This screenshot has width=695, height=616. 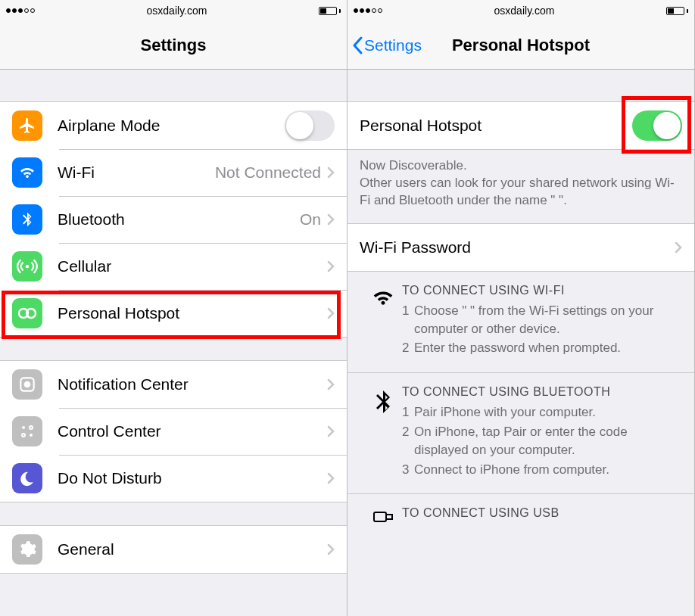 I want to click on hotspot-toggle-label: Personal Hotspot, so click(x=421, y=126).